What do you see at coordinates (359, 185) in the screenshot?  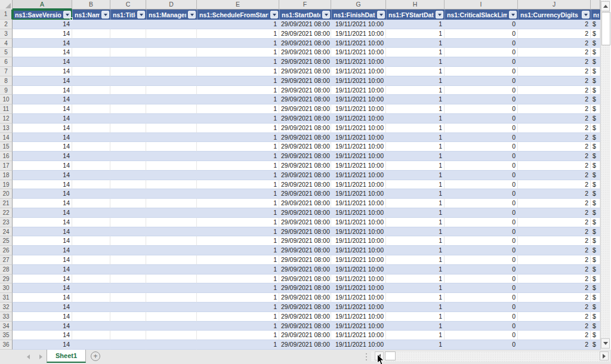 I see `cell-G19: 19/11/2021 10:00` at bounding box center [359, 185].